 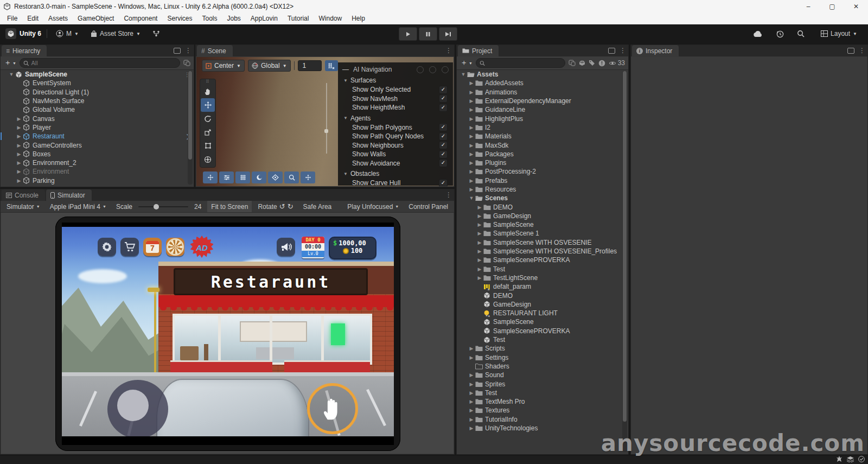 What do you see at coordinates (298, 18) in the screenshot?
I see `menu-tutorial: Tutorial` at bounding box center [298, 18].